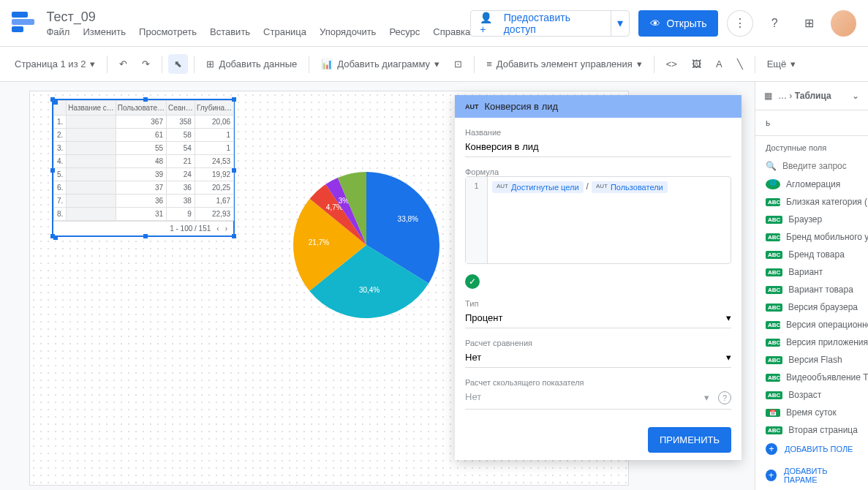 Image resolution: width=868 pixels, height=490 pixels. What do you see at coordinates (598, 358) in the screenshot?
I see `compare-select: Нет▾` at bounding box center [598, 358].